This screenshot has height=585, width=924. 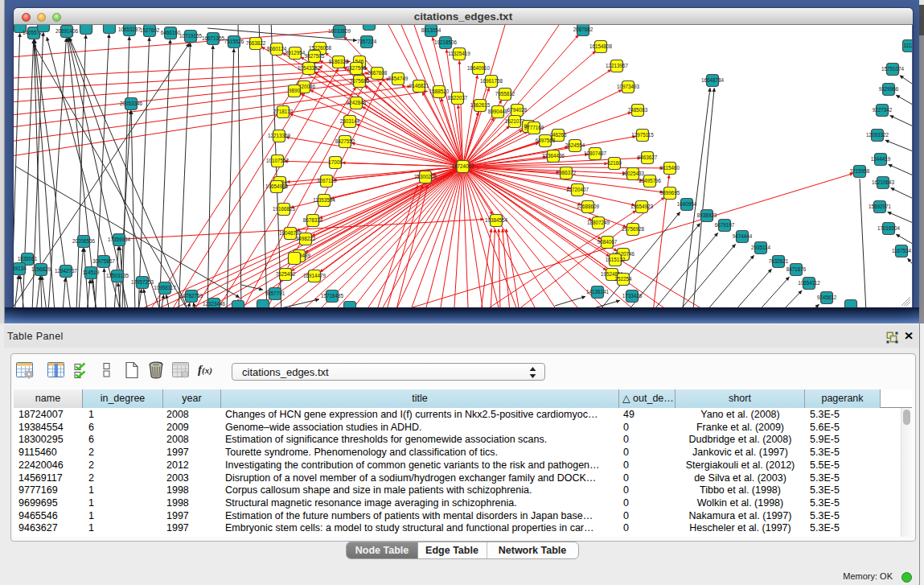 What do you see at coordinates (618, 66) in the screenshot?
I see `svg-text: 12213967` at bounding box center [618, 66].